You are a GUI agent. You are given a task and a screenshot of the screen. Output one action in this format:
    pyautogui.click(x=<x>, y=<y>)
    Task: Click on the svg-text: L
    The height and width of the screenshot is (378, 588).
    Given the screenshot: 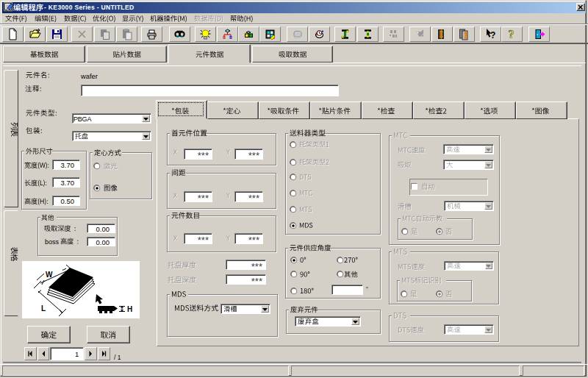 What is the action you would take?
    pyautogui.click(x=43, y=309)
    